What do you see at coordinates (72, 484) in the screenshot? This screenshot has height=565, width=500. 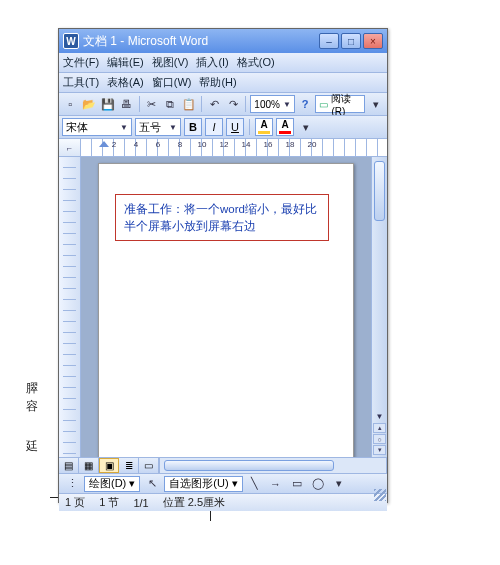 I see `drawing-grip-icon: ⋮` at bounding box center [72, 484].